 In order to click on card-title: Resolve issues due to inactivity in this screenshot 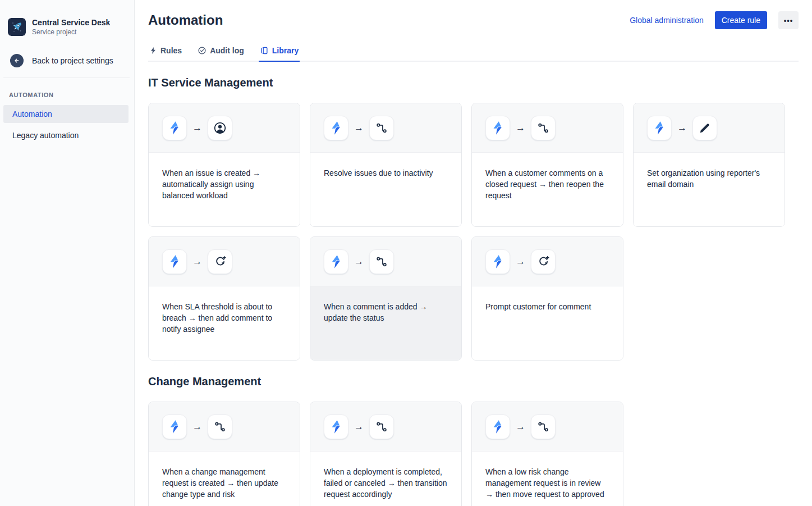, I will do `click(386, 173)`.